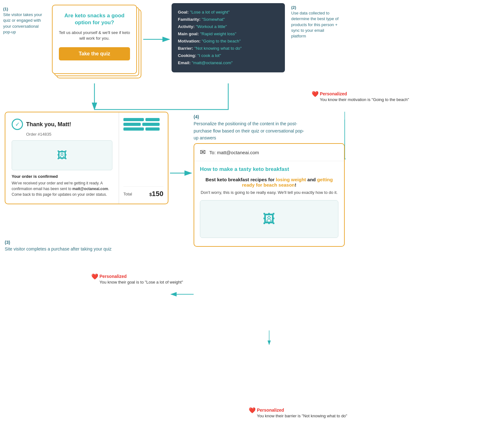 This screenshot has height=445, width=504. I want to click on email-headline: Best keto breakfast recipes for losing w…, so click(269, 182).